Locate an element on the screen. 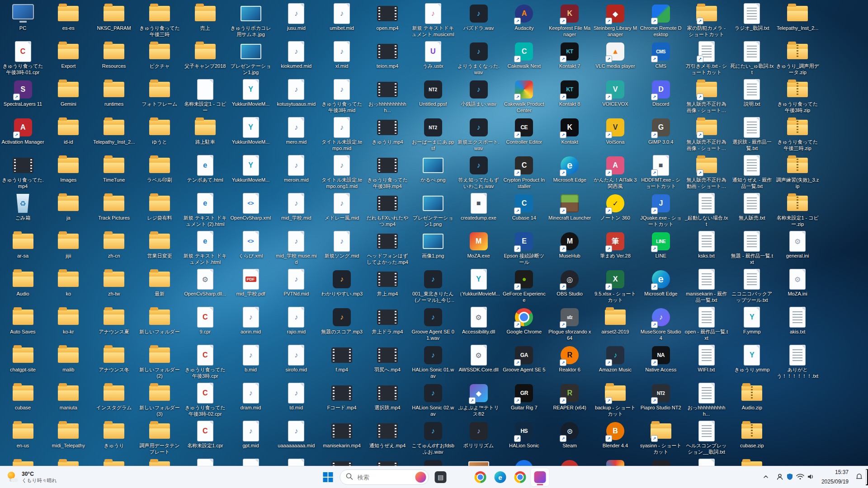  desktop-icon: A↗Activation Manager is located at coordinates (23, 131).